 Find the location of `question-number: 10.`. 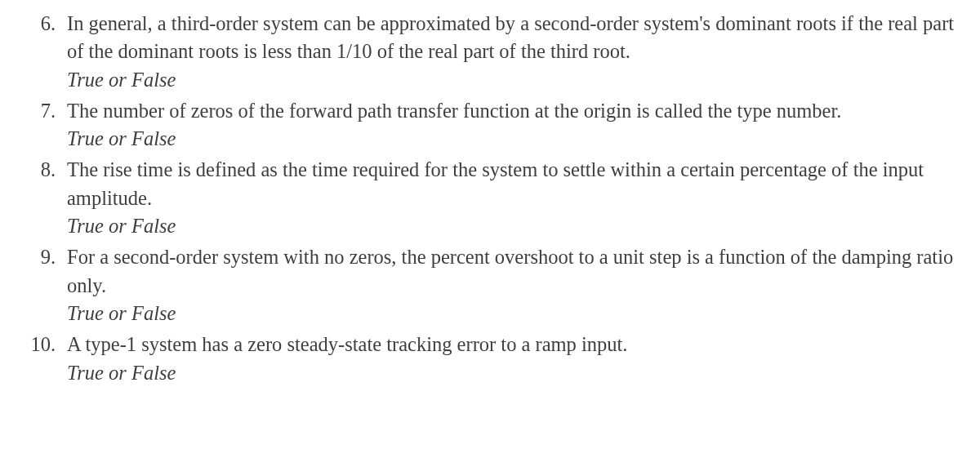

question-number: 10. is located at coordinates (36, 345).